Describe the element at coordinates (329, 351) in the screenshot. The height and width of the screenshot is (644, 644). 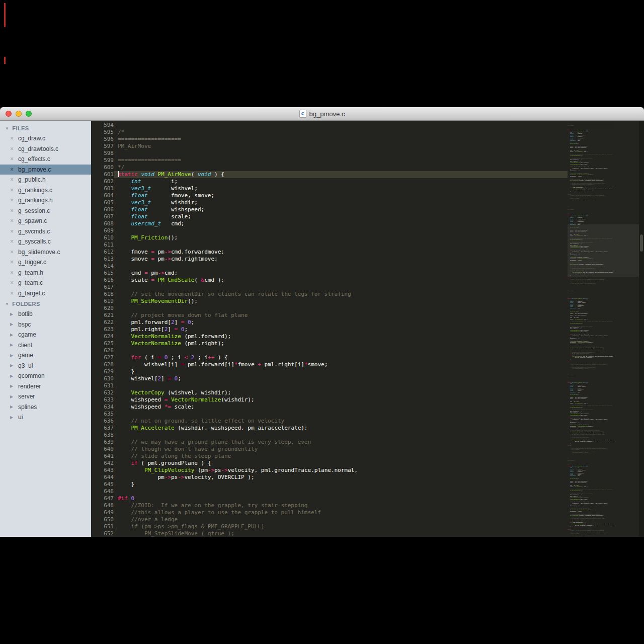
I see `code-line-626: 626` at that location.